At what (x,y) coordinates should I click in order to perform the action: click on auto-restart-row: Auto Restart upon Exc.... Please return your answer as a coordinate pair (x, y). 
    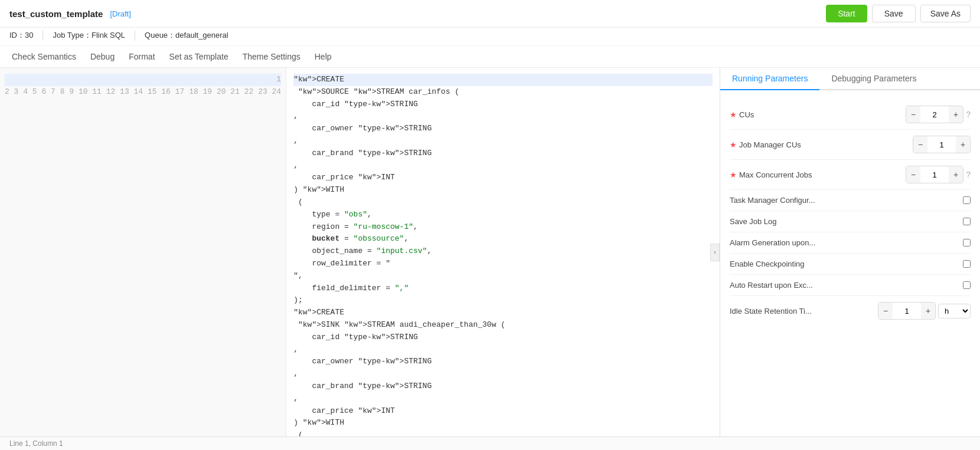
    Looking at the image, I should click on (850, 285).